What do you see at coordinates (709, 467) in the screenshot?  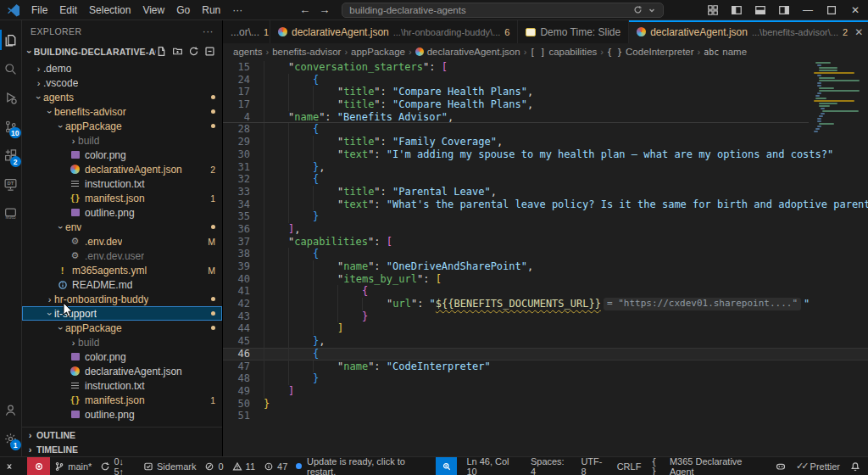 I see `status-language-mode: { }M365 Declarative Agent` at bounding box center [709, 467].